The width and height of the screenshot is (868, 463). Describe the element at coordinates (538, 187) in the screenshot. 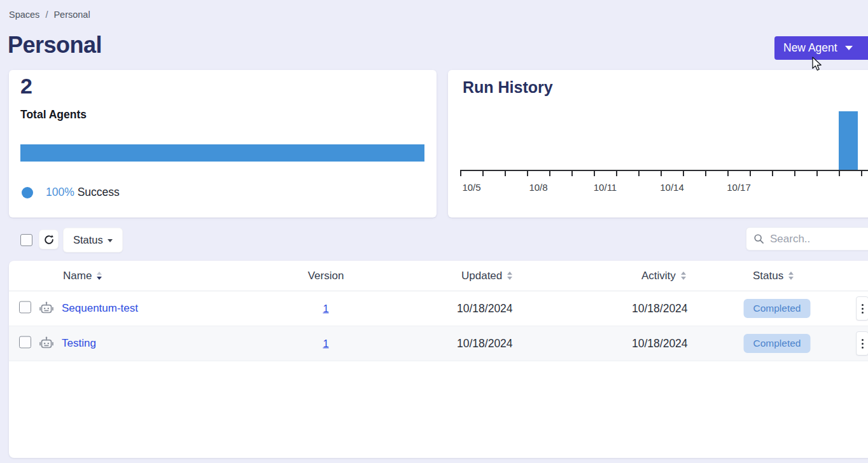

I see `x-tick-label: 10/8` at that location.